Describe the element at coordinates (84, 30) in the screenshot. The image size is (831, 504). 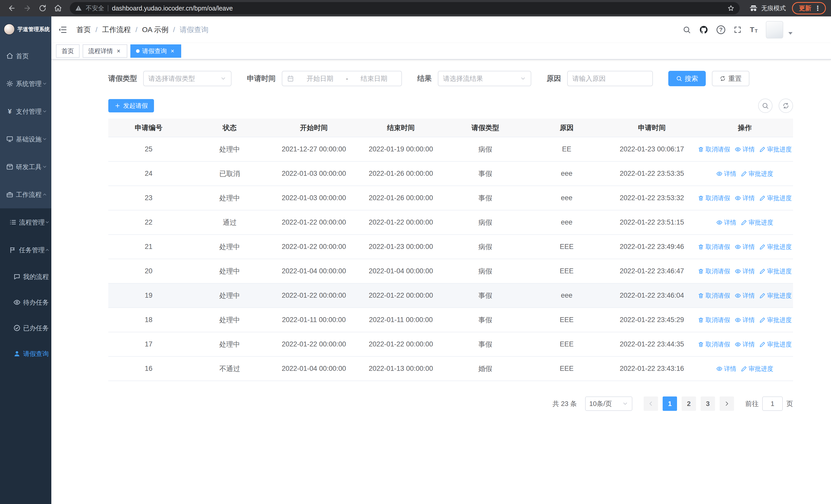
I see `breadcrumb-item: 首页` at that location.